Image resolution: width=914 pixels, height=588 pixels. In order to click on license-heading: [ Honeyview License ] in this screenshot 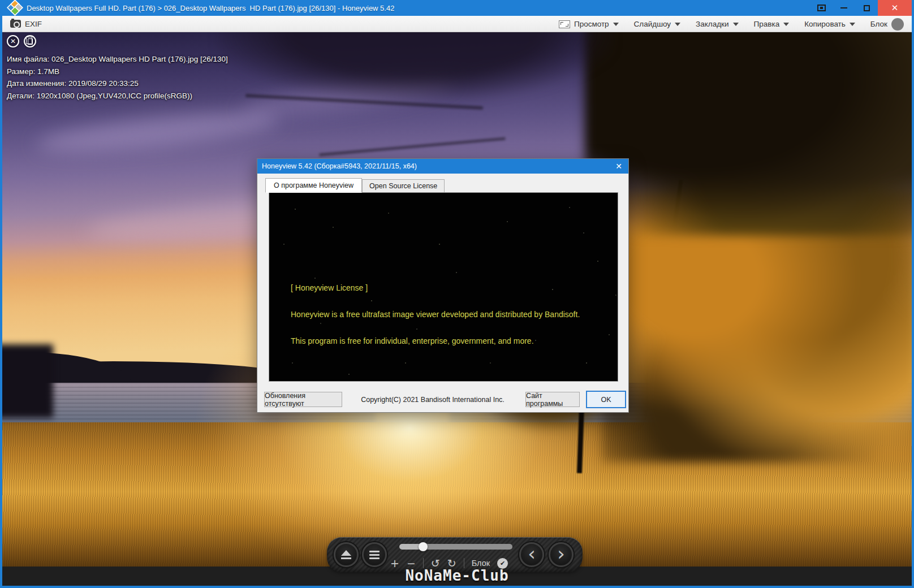, I will do `click(329, 288)`.